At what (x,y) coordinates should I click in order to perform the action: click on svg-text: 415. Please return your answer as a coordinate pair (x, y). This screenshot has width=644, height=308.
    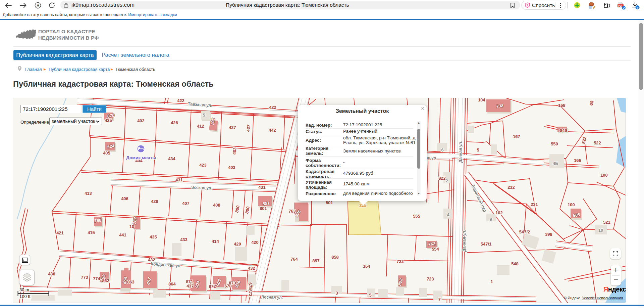
    Looking at the image, I should click on (91, 232).